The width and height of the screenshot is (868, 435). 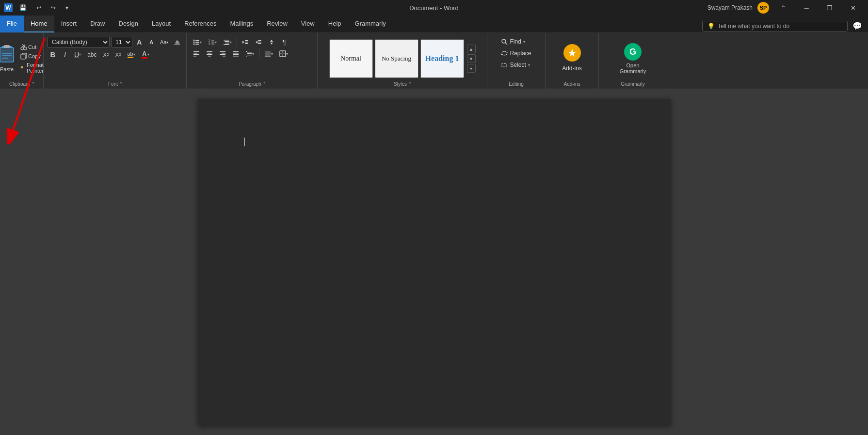 I want to click on italic-button: I, so click(x=65, y=55).